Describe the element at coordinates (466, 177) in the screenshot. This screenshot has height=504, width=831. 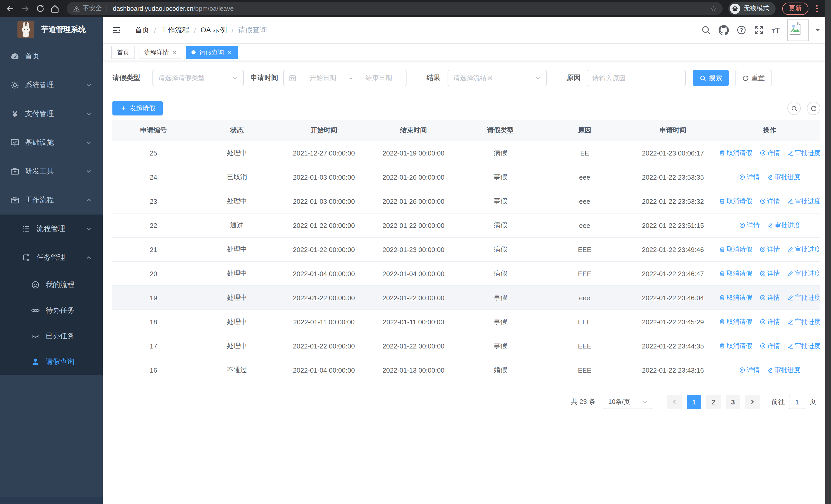
I see `table-row: 24 已取消 2022-01-03 00:00:00 2022-01-26 00…` at that location.